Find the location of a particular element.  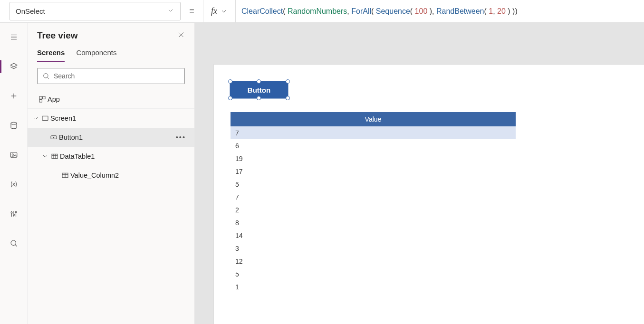

tree-node-label: Screen1 is located at coordinates (120, 118).